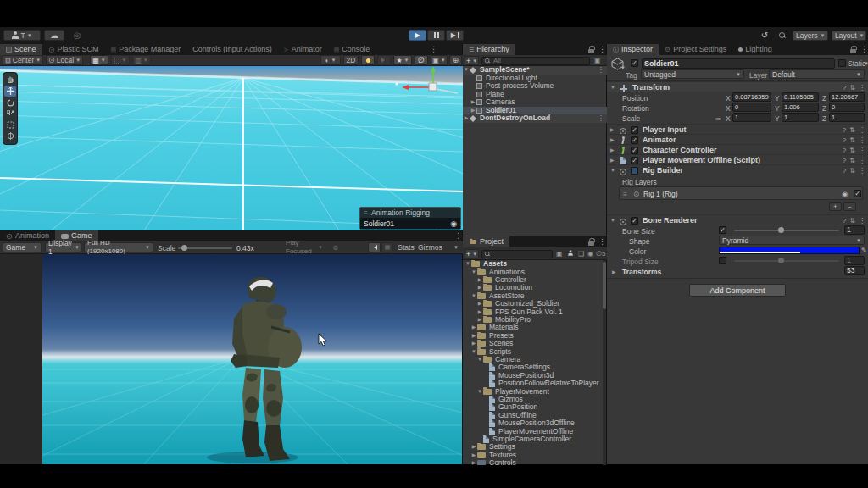 The width and height of the screenshot is (868, 488). What do you see at coordinates (410, 213) in the screenshot?
I see `animation-rigging-header: ≡ Animation Rigging` at bounding box center [410, 213].